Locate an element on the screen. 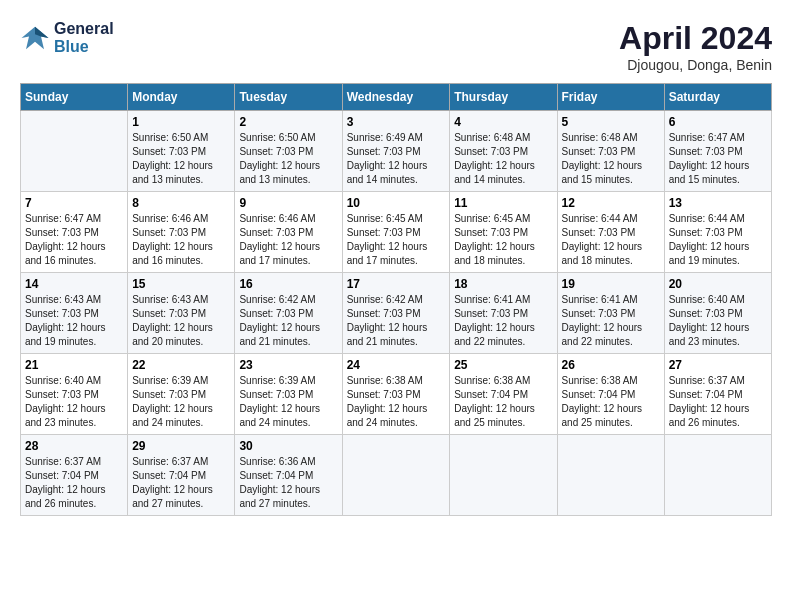  day-number: 1 is located at coordinates (181, 122).